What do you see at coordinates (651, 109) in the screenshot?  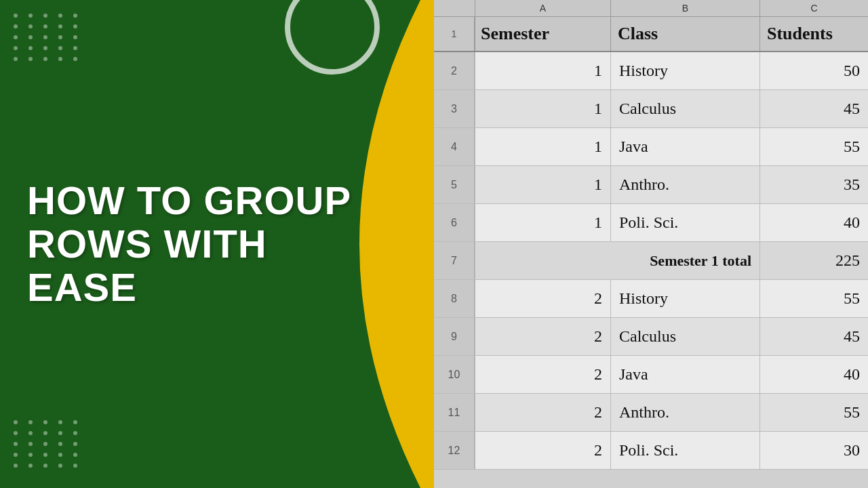 I see `table-row: 3 1 Calculus 45` at bounding box center [651, 109].